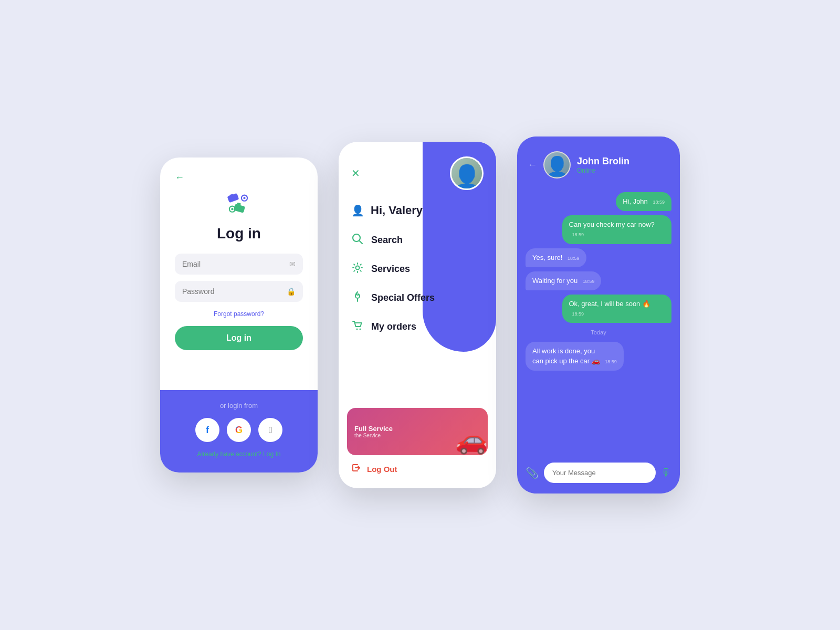 The width and height of the screenshot is (840, 630). Describe the element at coordinates (239, 454) in the screenshot. I see `already-account-text: Already have account? Log In` at that location.